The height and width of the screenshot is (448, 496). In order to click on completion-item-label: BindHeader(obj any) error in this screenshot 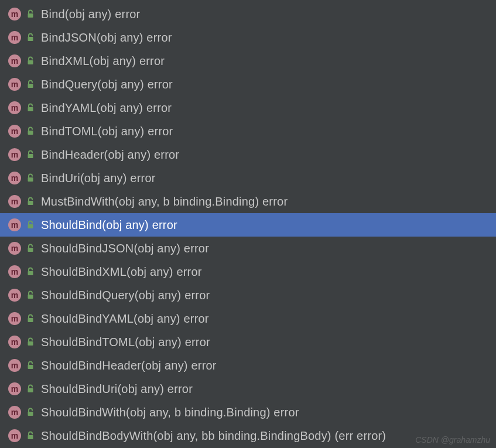, I will do `click(110, 155)`.